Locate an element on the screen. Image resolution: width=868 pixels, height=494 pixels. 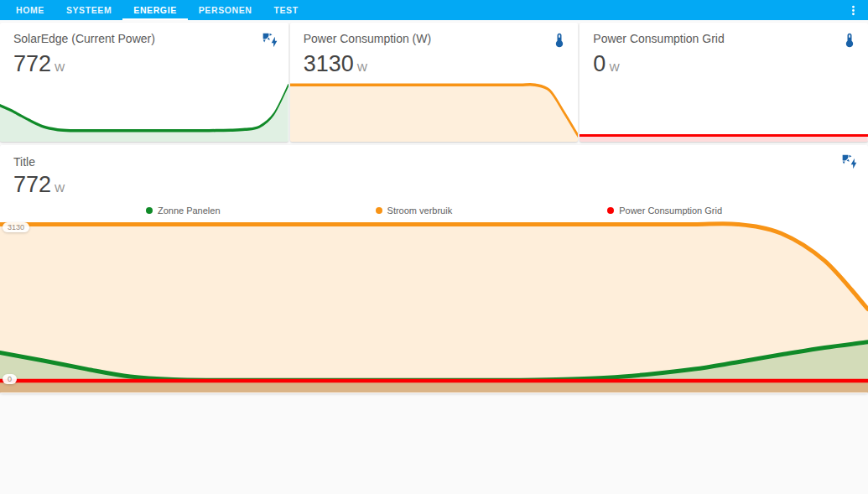
value-number: 0 is located at coordinates (599, 64).